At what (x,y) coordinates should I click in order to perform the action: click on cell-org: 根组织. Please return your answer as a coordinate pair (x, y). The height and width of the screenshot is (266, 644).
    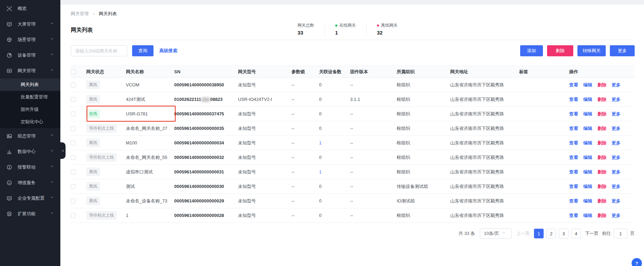
    Looking at the image, I should click on (424, 172).